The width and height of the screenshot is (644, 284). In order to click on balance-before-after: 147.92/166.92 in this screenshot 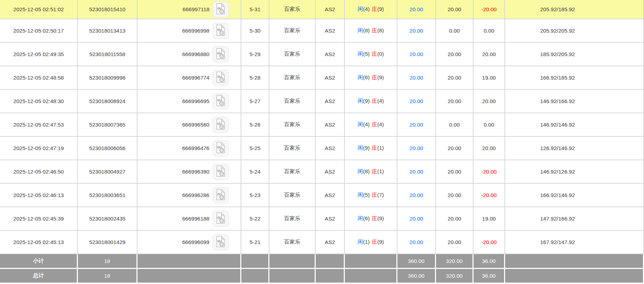, I will do `click(575, 219)`.